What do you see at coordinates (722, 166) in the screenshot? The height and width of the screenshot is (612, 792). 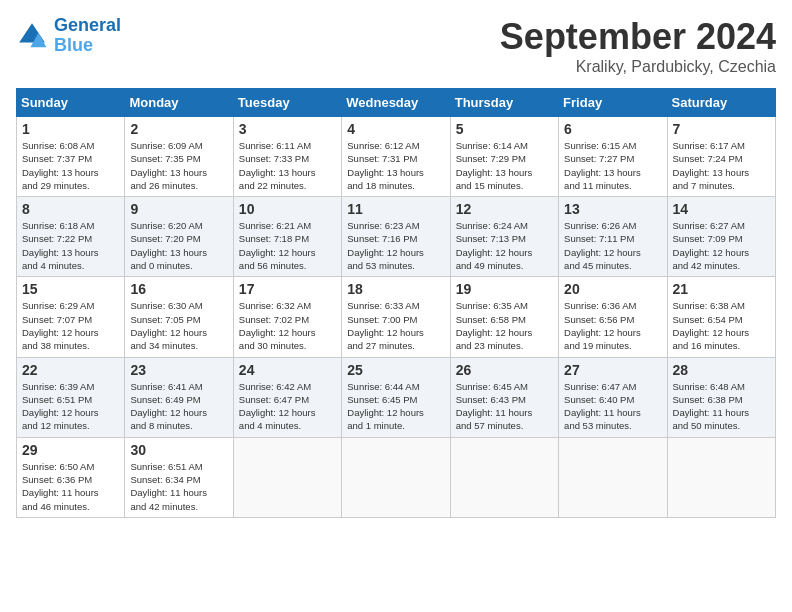 I see `day-detail: Sunrise: 6:17 AM Sunset: 7:24 PM Dayligh…` at bounding box center [722, 166].